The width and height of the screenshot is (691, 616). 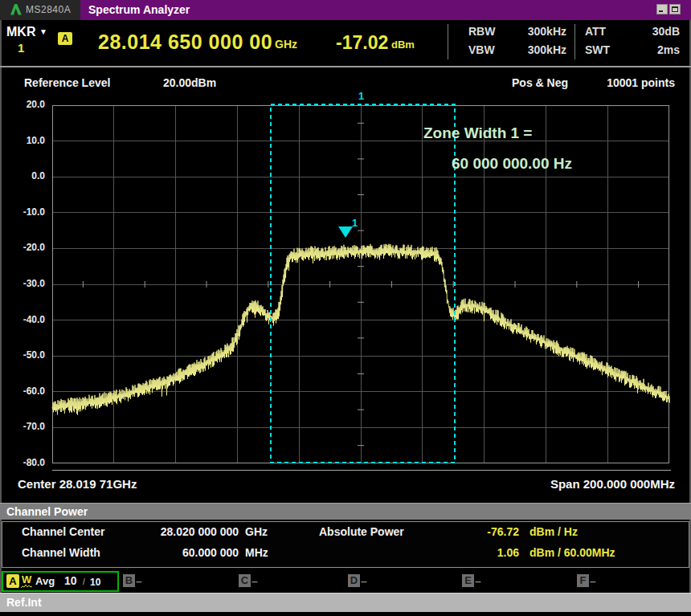 What do you see at coordinates (27, 586) in the screenshot?
I see `trace-waveform-icon` at bounding box center [27, 586].